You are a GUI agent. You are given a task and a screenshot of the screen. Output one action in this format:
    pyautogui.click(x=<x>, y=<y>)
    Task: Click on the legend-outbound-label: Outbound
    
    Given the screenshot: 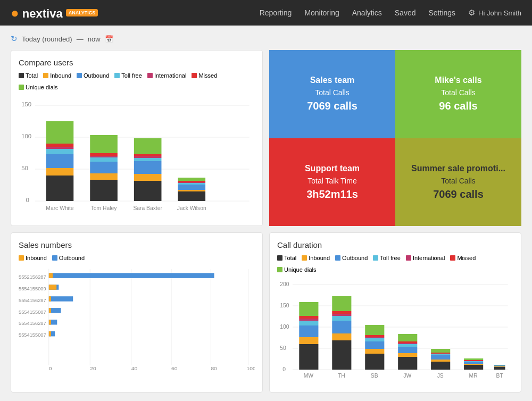 What is the action you would take?
    pyautogui.click(x=96, y=76)
    